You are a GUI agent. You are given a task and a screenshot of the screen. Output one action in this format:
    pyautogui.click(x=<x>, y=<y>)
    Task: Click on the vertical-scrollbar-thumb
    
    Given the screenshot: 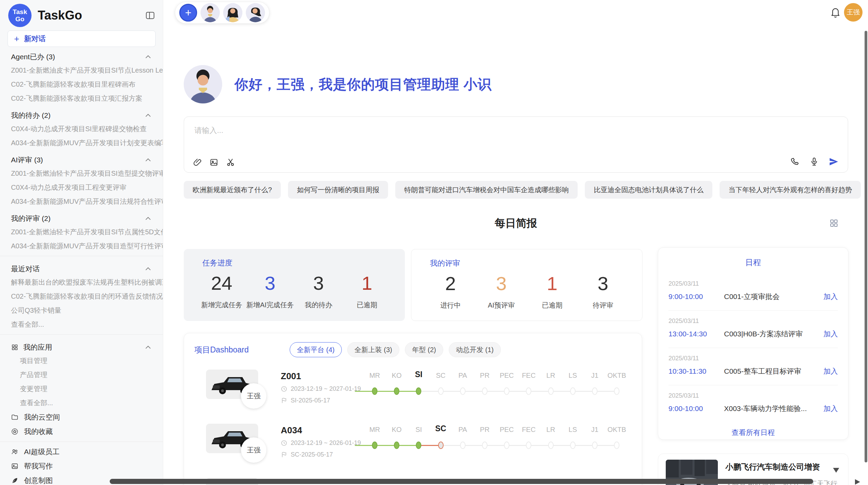 What is the action you would take?
    pyautogui.click(x=866, y=247)
    